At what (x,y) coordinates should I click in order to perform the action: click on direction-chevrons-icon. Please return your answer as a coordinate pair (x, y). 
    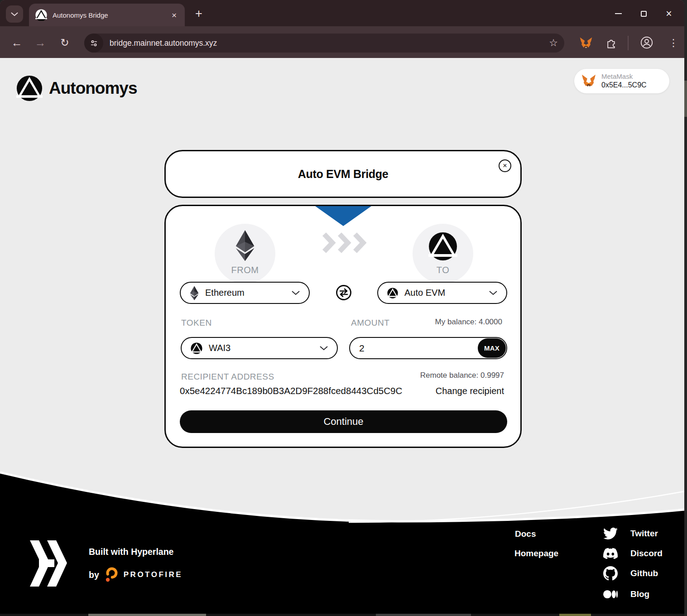
    Looking at the image, I should click on (345, 243).